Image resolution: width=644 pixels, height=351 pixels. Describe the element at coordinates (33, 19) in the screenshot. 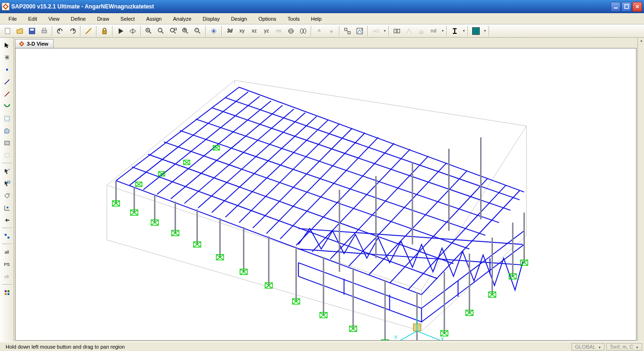

I see `menu-edit: Edit` at that location.